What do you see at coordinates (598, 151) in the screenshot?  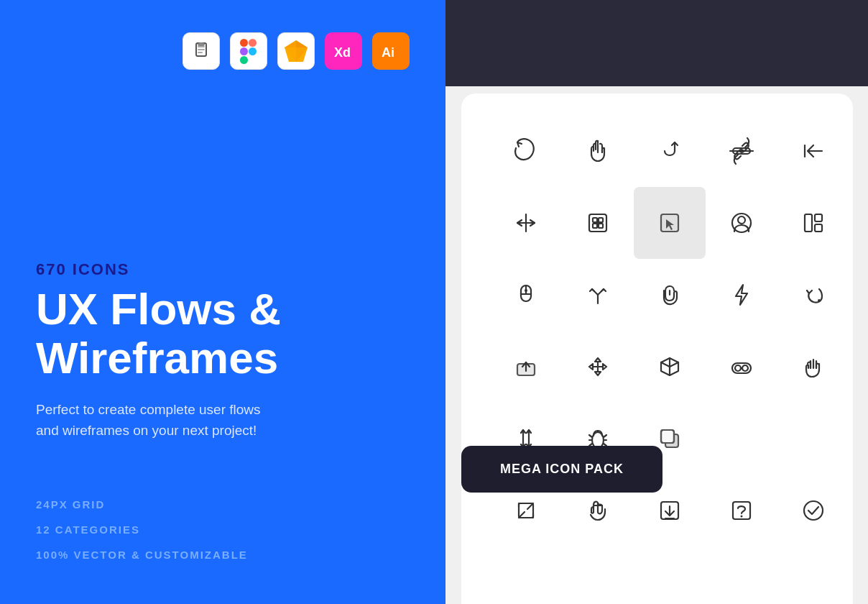 I see `icon-hand-pointer` at bounding box center [598, 151].